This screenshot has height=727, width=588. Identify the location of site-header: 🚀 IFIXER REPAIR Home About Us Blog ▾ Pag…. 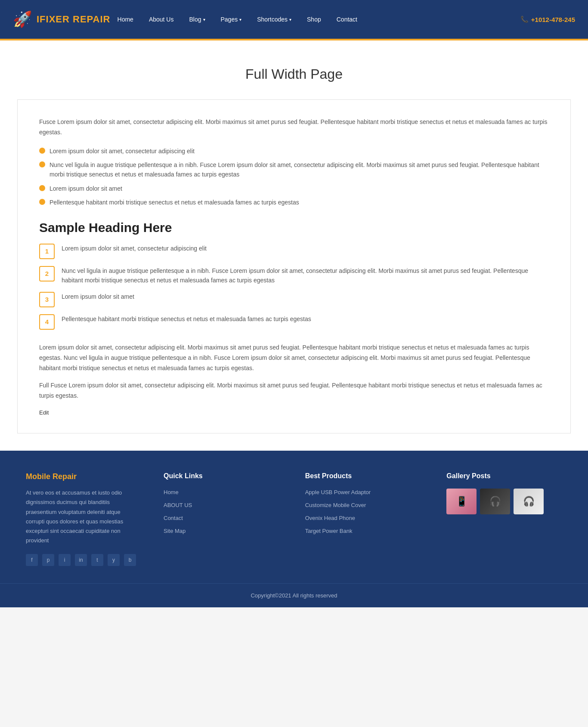
(294, 19).